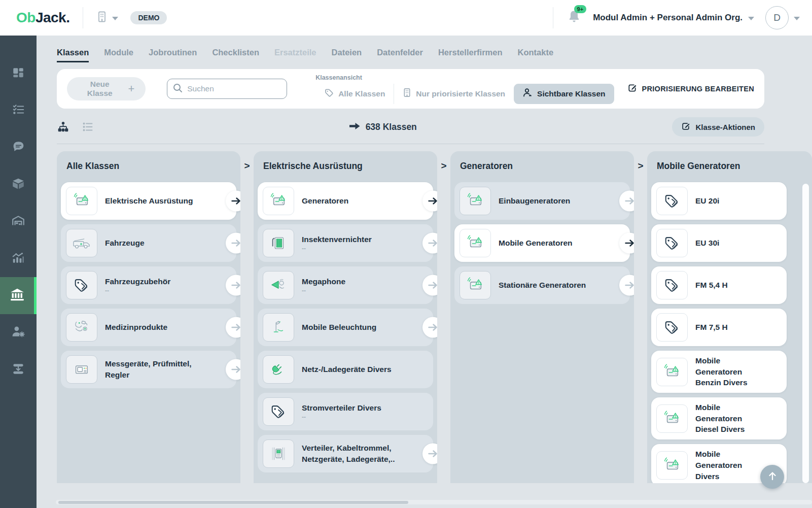 This screenshot has width=812, height=508. Describe the element at coordinates (345, 285) in the screenshot. I see `class-card: Megaphone--` at that location.